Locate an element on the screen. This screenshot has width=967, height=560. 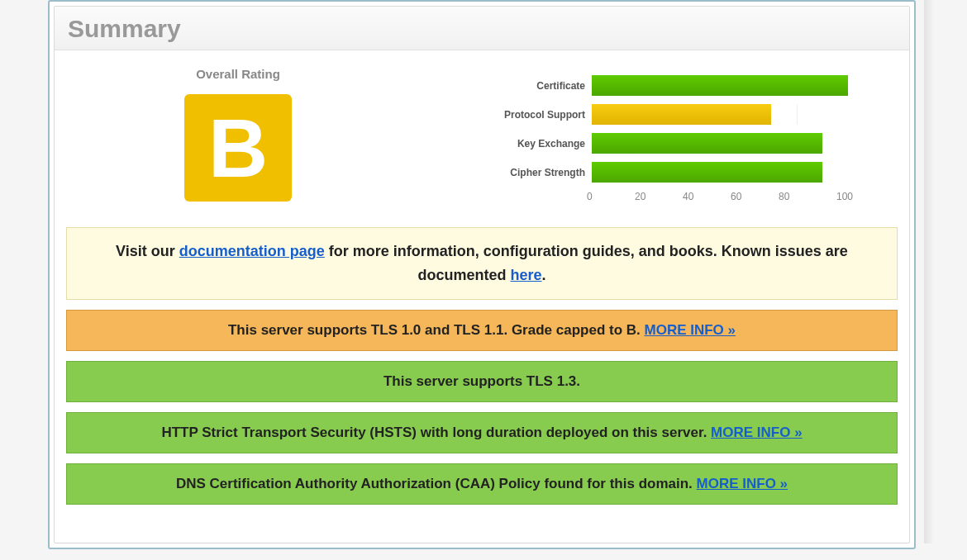
documentation-link: documentation page is located at coordinates (252, 251).